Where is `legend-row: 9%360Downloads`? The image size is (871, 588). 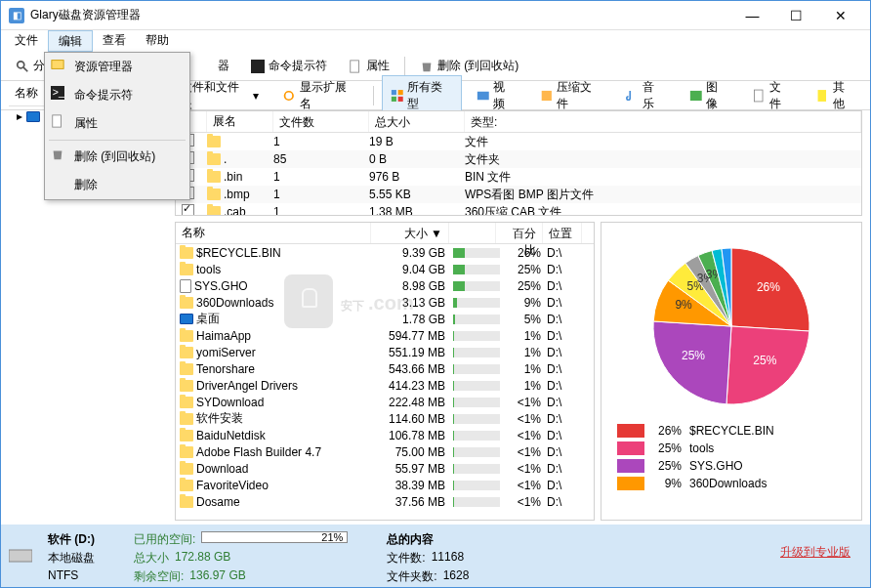
legend-row: 9%360Downloads is located at coordinates (731, 483).